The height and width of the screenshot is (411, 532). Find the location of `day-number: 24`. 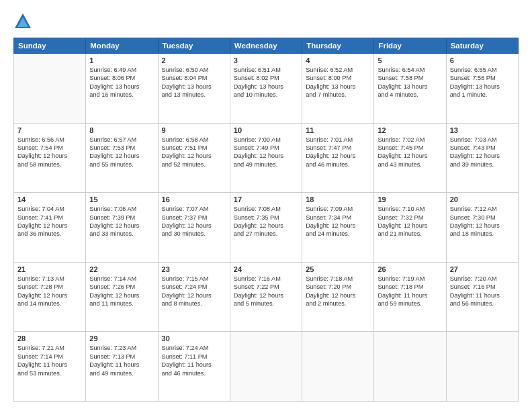

day-number: 24 is located at coordinates (266, 269).